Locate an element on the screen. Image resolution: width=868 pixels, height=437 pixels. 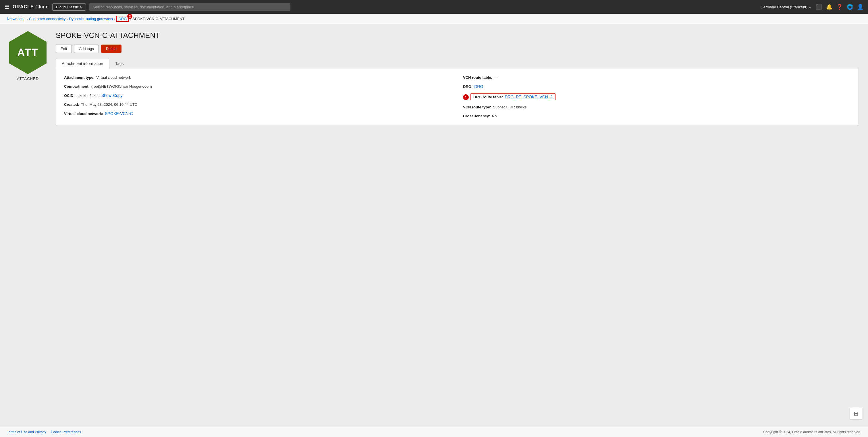
compartment-label: Compartment: is located at coordinates (77, 86).